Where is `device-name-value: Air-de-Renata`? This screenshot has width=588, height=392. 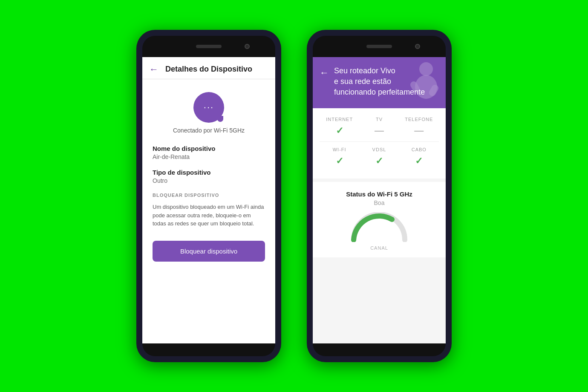
device-name-value: Air-de-Renata is located at coordinates (209, 157).